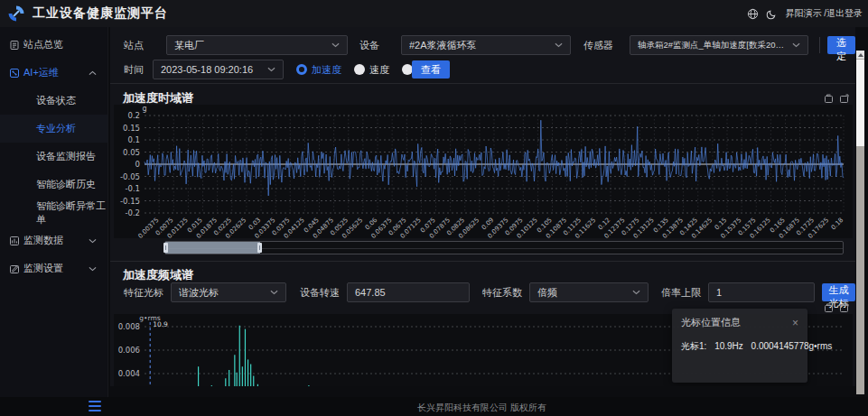  I want to click on sensor-select-value: 轴承箱2#监测点_单轴加速度[数采20221031001_channel_1], so click(712, 45).